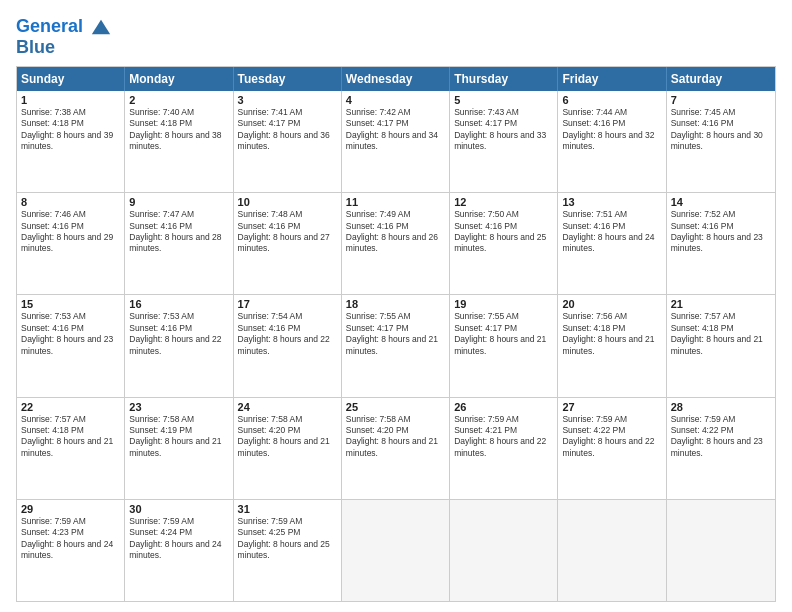  What do you see at coordinates (504, 346) in the screenshot?
I see `day-cell-19: 19Sunrise: 7:55 AMSunset: 4:17 PMDayligh…` at bounding box center [504, 346].